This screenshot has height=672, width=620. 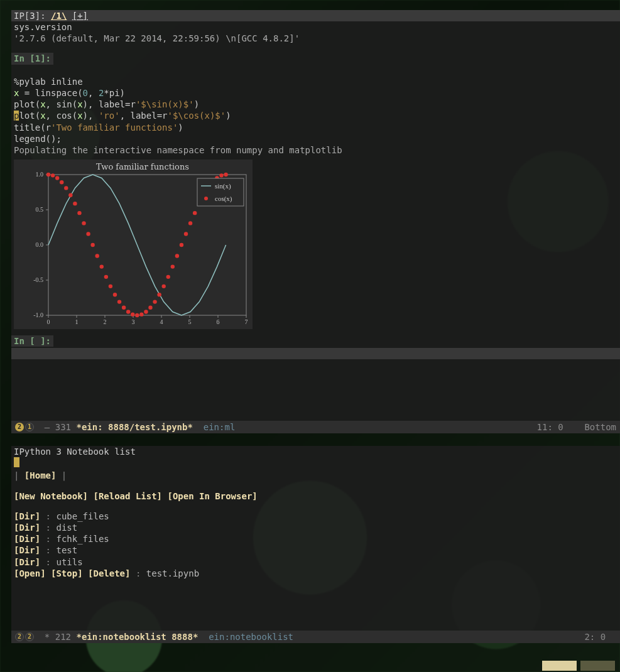 I want to click on svg-text: 0.5, so click(x=40, y=210).